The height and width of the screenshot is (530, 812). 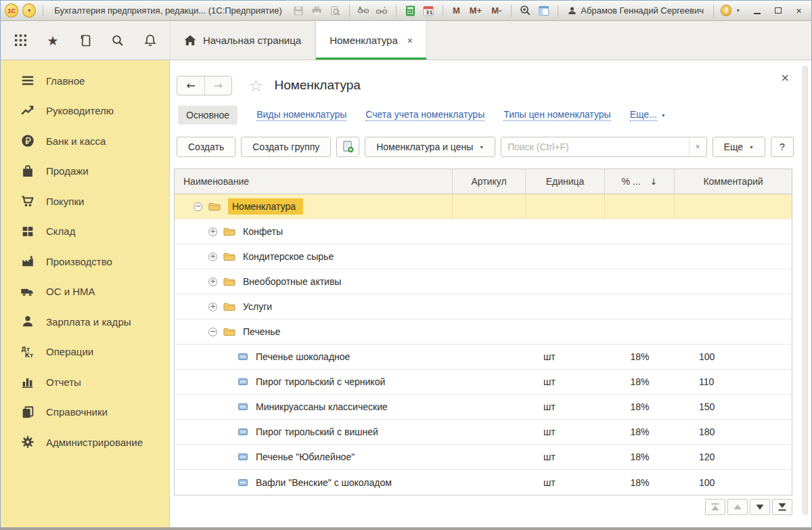 What do you see at coordinates (483, 332) in the screenshot?
I see `table-row-group: −Печенье` at bounding box center [483, 332].